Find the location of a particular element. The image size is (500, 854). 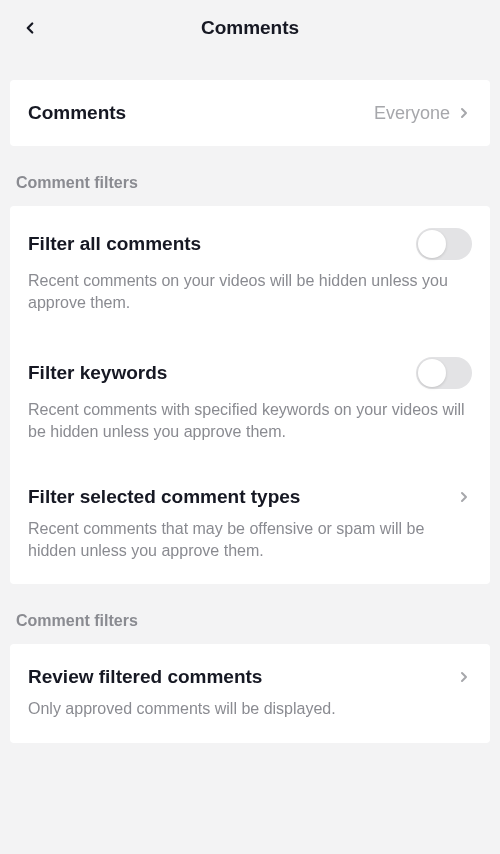

section-title-filters-1: Comment filters is located at coordinates (250, 183).